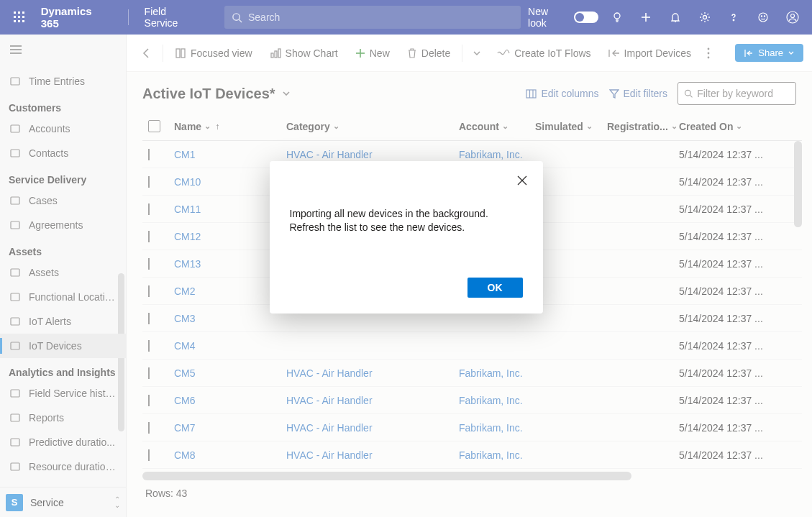 The height and width of the screenshot is (517, 812). I want to click on ok-button: OK, so click(495, 288).